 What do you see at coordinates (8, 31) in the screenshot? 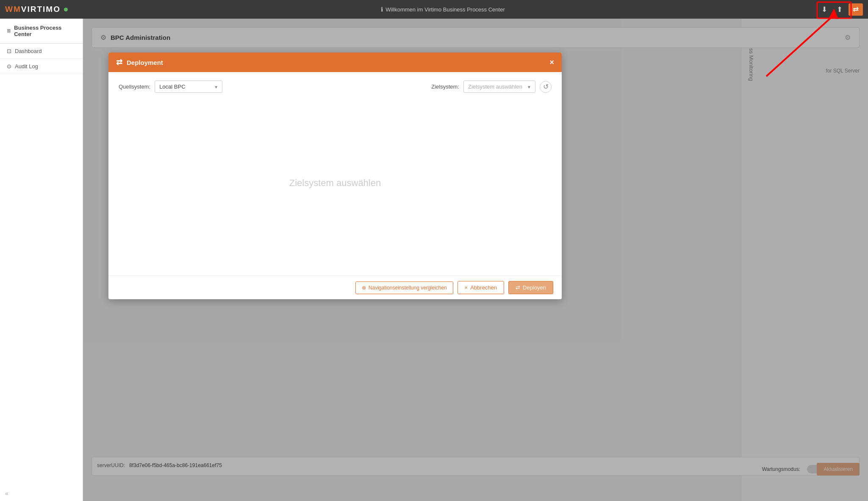
I see `sidebar-menu-icon: ≡` at bounding box center [8, 31].